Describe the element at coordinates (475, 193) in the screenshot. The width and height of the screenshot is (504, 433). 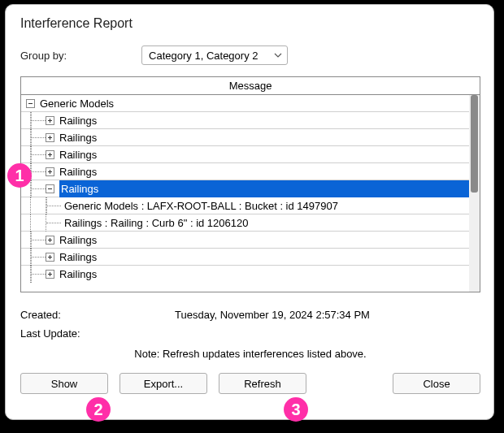
I see `vertical-scrollbar` at that location.